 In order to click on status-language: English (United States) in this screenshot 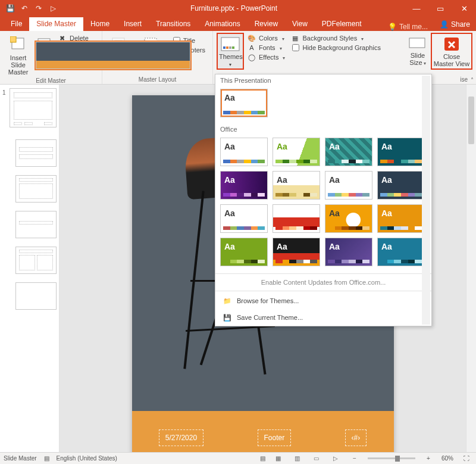, I will do `click(87, 459)`.